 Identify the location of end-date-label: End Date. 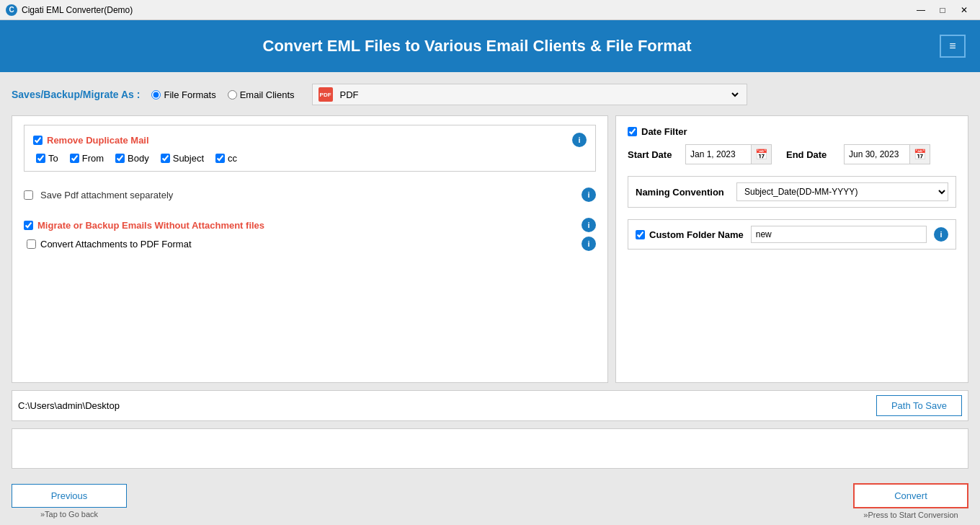
(811, 154).